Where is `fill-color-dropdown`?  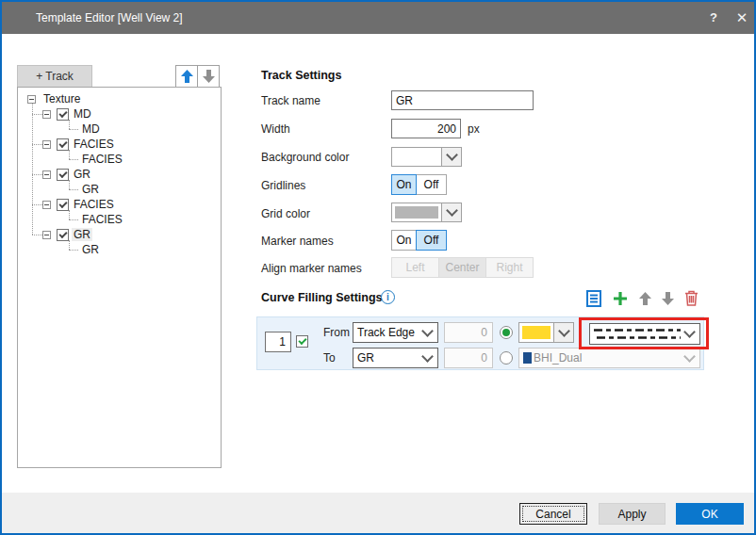
fill-color-dropdown is located at coordinates (547, 332).